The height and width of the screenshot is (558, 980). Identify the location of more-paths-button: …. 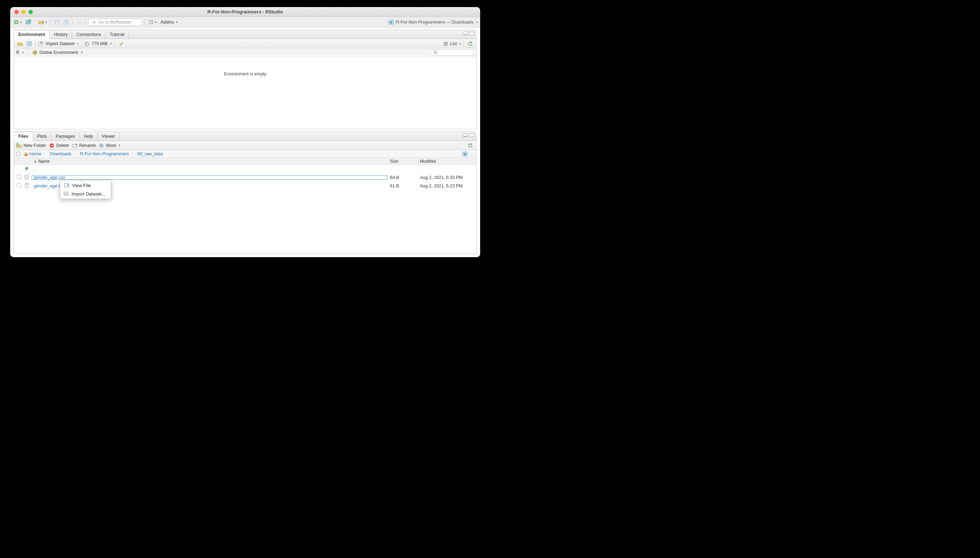
(472, 154).